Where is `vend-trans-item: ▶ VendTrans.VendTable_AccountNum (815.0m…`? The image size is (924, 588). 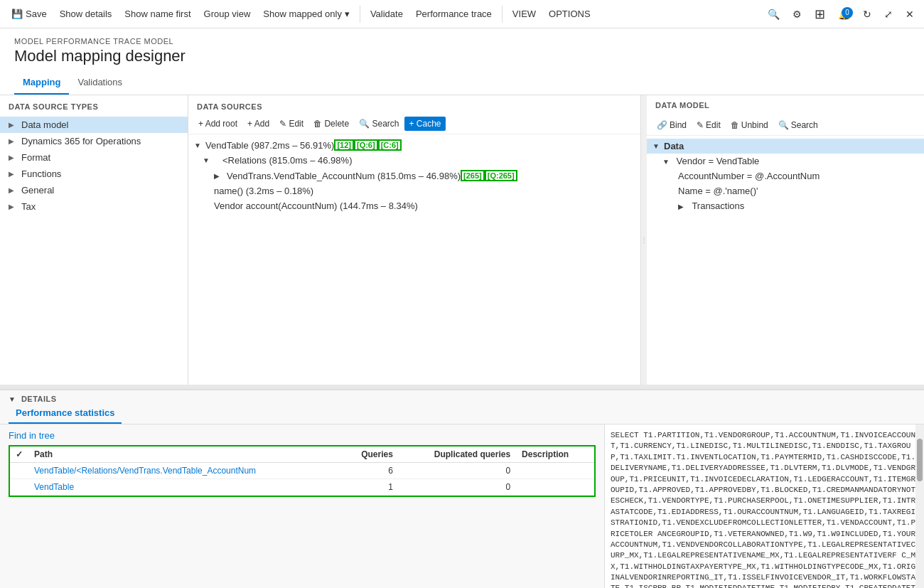 vend-trans-item: ▶ VendTrans.VendTable_AccountNum (815.0m… is located at coordinates (414, 176).